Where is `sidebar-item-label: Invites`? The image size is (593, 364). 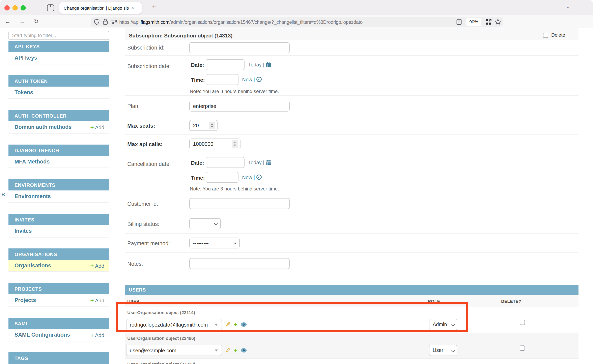
sidebar-item-label: Invites is located at coordinates (59, 231).